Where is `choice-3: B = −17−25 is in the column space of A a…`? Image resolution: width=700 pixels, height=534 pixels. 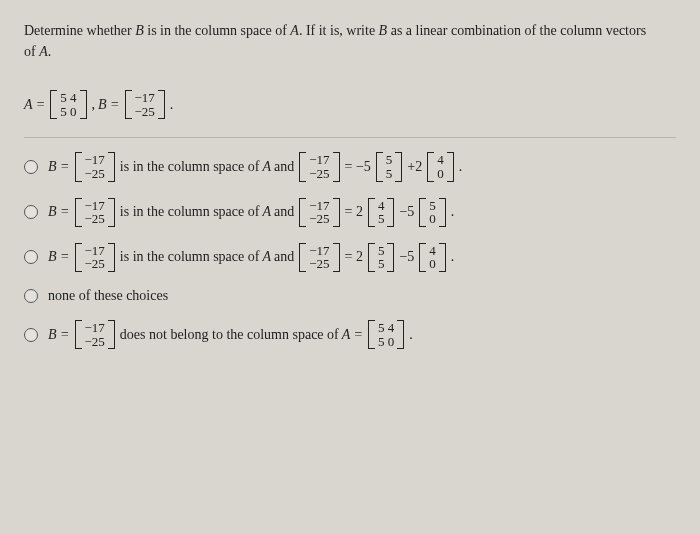
choice-3: B = −17−25 is in the column space of A a… is located at coordinates (350, 258).